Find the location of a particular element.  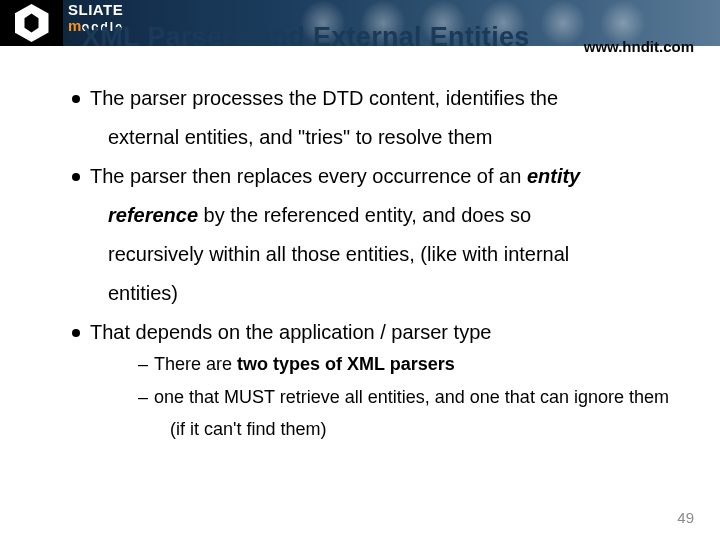

brand-line1: SLIATE is located at coordinates (96, 10).